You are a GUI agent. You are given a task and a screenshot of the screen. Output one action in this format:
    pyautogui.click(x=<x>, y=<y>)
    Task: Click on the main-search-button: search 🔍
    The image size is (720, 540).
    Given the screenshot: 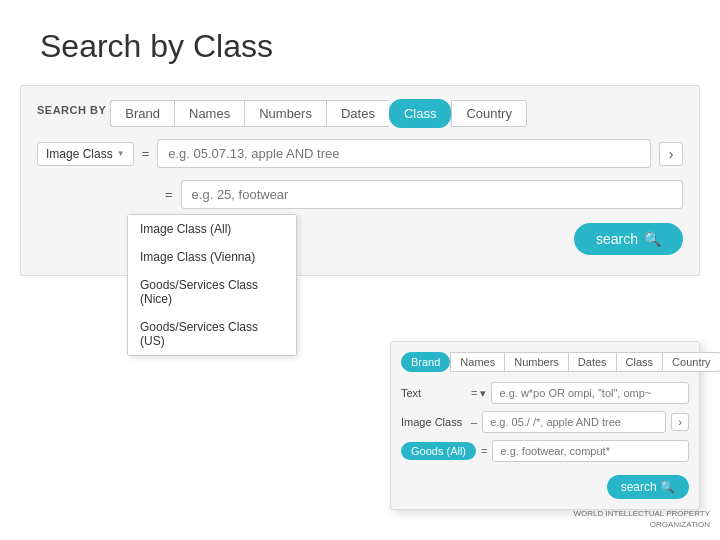 What is the action you would take?
    pyautogui.click(x=628, y=239)
    